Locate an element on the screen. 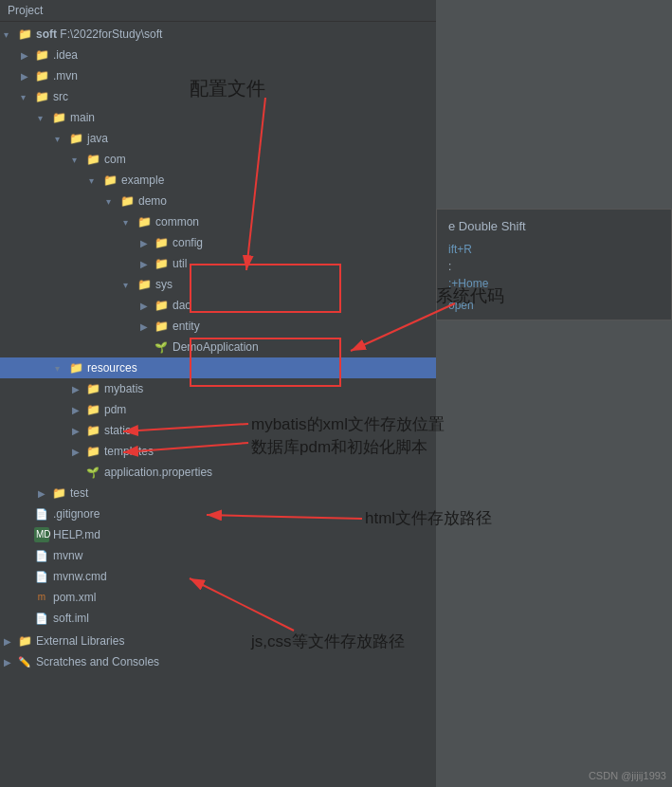 Image resolution: width=672 pixels, height=787 pixels. tree-item-demoapplication: ▶ 🌱 DemoApplication is located at coordinates (218, 347).